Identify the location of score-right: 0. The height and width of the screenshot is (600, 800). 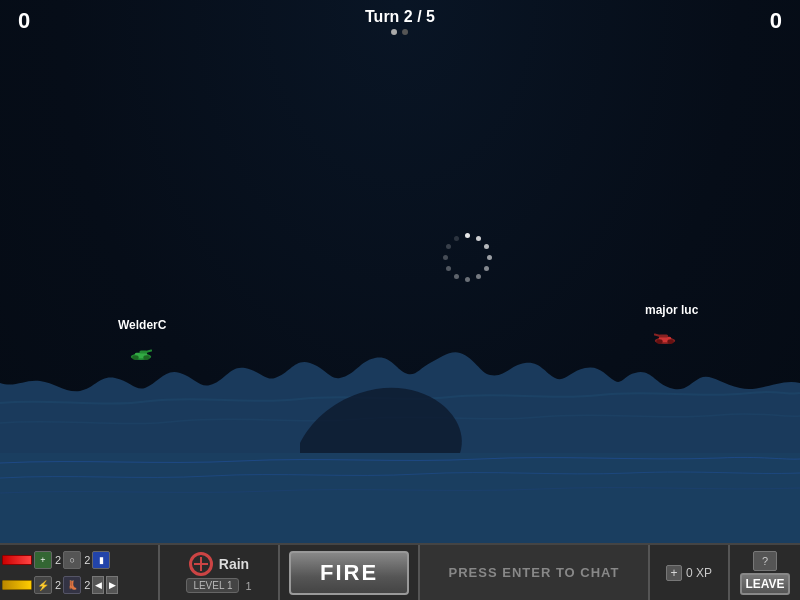
(776, 21).